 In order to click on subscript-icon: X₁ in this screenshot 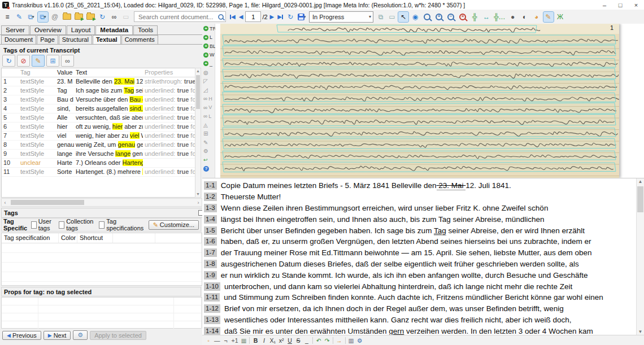, I will do `click(272, 340)`.